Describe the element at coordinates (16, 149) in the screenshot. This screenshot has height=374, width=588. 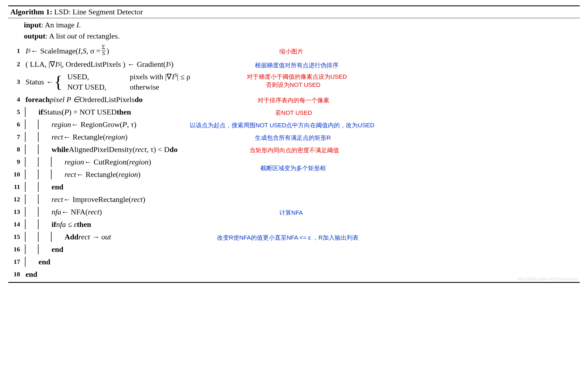
I see `line-number: 8` at that location.